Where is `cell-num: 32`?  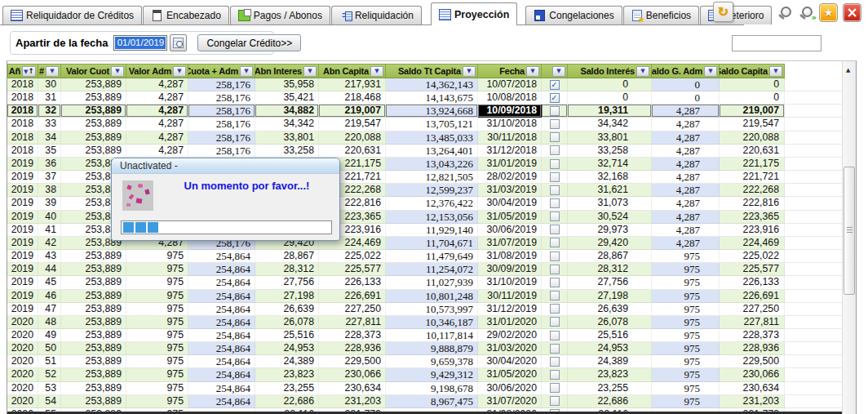
cell-num: 32 is located at coordinates (50, 111).